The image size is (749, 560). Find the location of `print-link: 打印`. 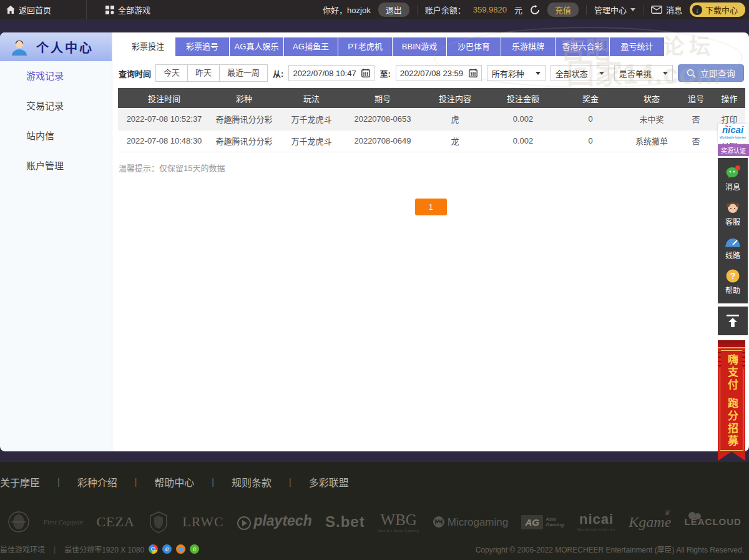

print-link: 打印 is located at coordinates (729, 120).